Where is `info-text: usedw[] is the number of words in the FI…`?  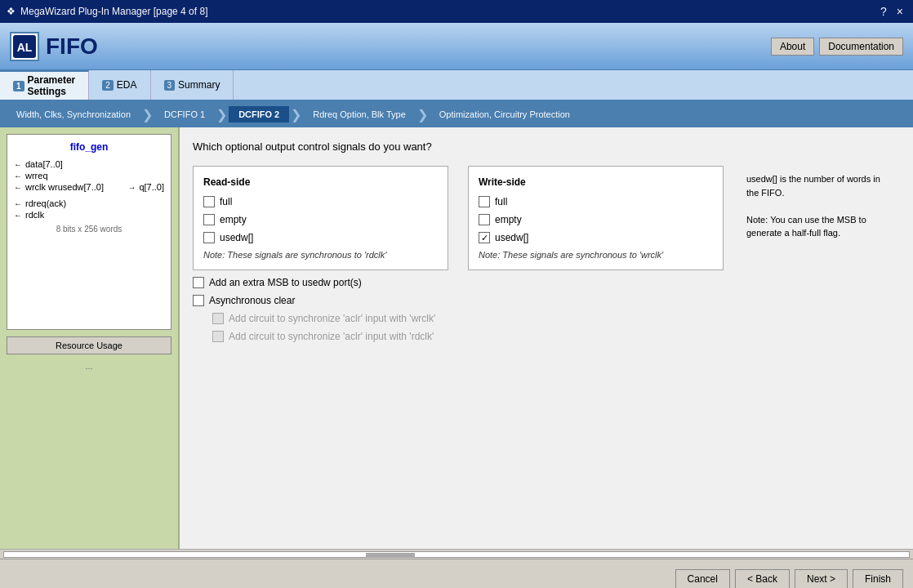
info-text: usedw[] is the number of words in the FI… is located at coordinates (813, 206).